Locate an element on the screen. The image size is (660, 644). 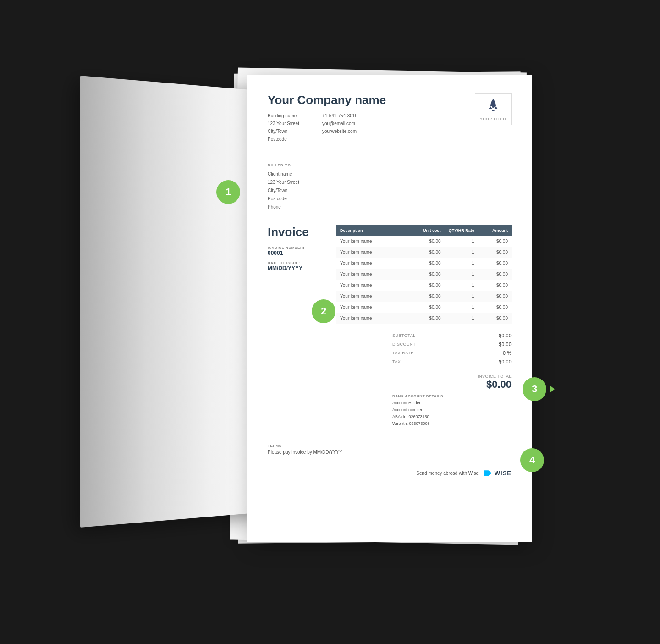
subtotal-row: SUBTOTAL $0.00 is located at coordinates (452, 336).